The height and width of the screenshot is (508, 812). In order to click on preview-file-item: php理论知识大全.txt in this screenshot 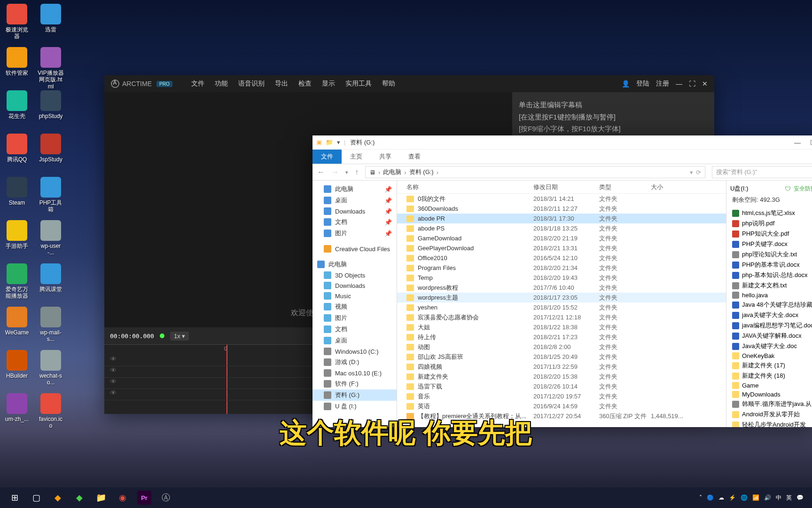, I will do `click(771, 254)`.